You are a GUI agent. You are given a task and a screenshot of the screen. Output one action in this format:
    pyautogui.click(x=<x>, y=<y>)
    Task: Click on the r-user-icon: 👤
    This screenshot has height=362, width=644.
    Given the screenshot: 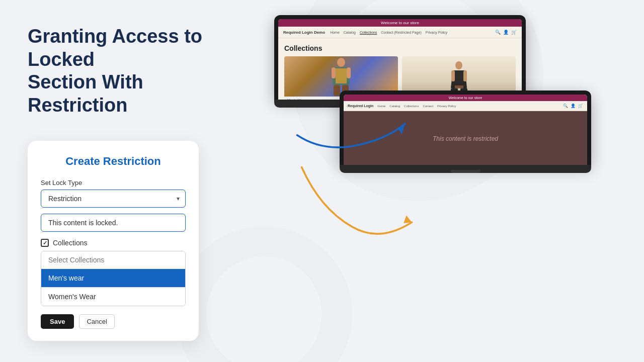 What is the action you would take?
    pyautogui.click(x=573, y=106)
    